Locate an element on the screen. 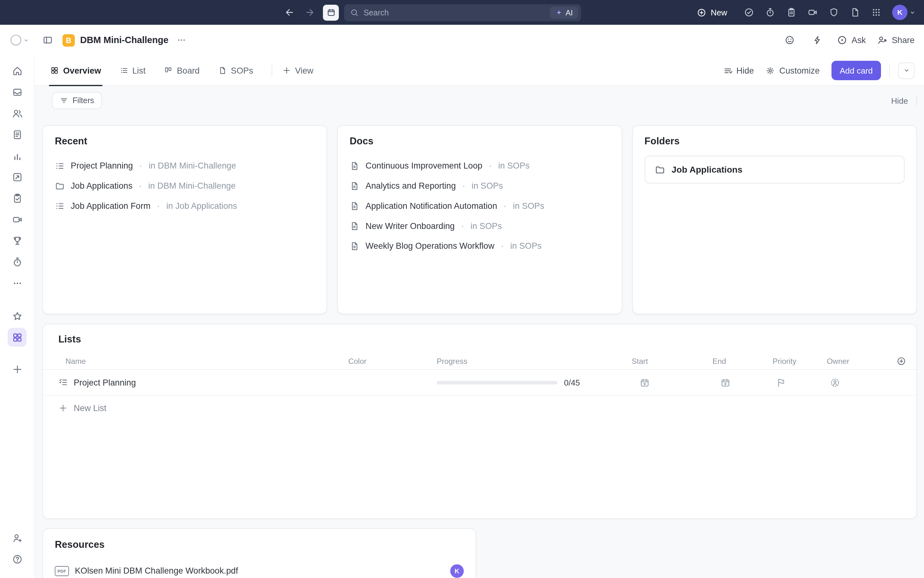 The image size is (924, 578). list-item: Job Application Form · in Job Applicatio… is located at coordinates (185, 206).